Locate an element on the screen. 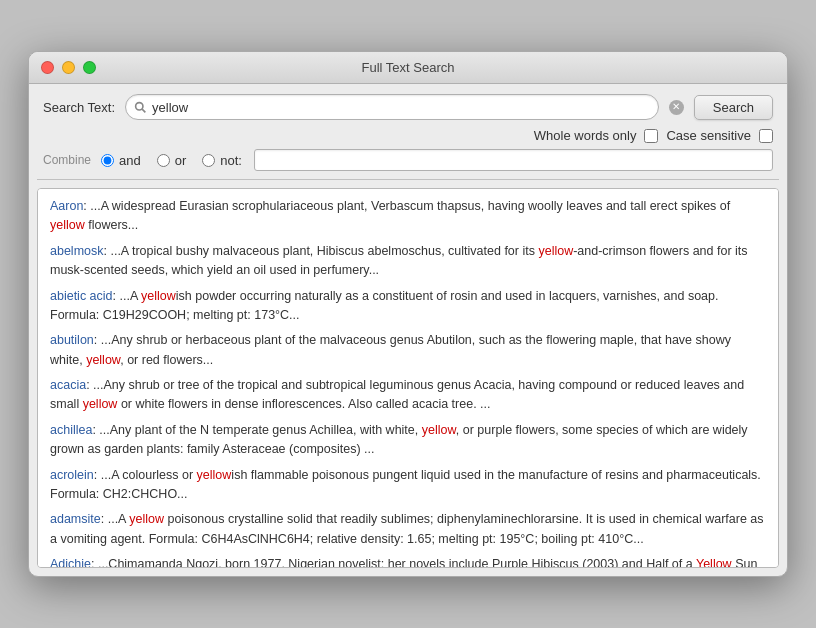 This screenshot has width=816, height=628. radio-or: or is located at coordinates (172, 160).